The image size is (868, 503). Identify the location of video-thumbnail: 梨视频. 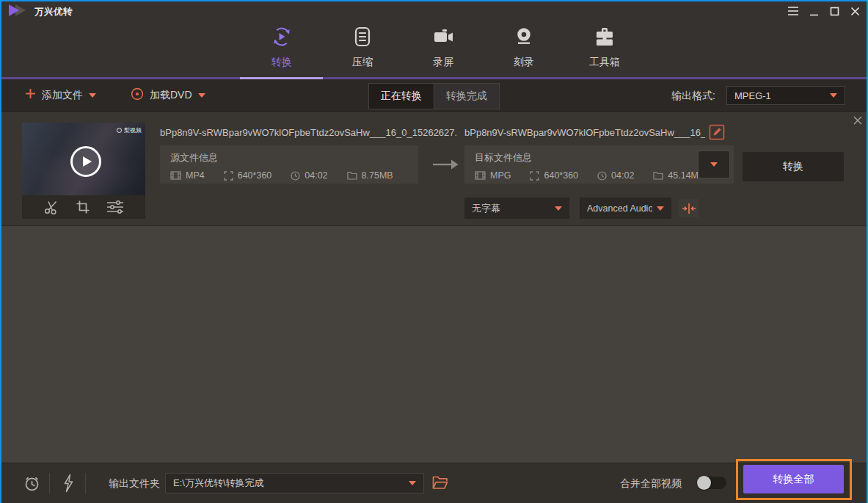
(84, 159).